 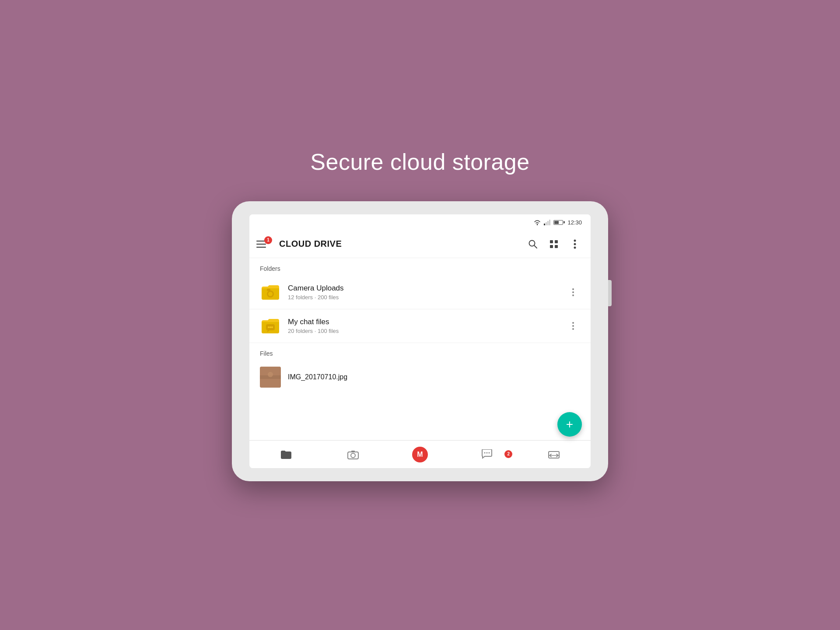 I want to click on file-name: IMG_20170710.jpg, so click(x=434, y=377).